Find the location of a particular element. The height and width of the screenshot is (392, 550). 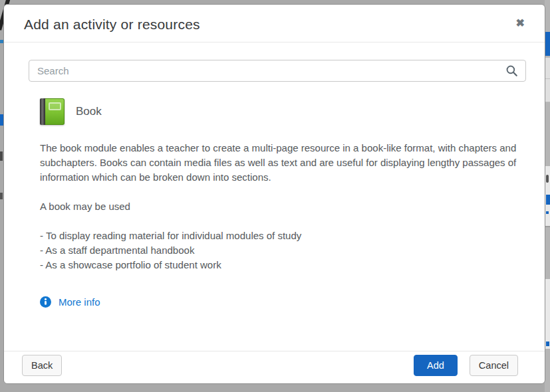

usage-item: - As a staff departmental handbook is located at coordinates (283, 250).